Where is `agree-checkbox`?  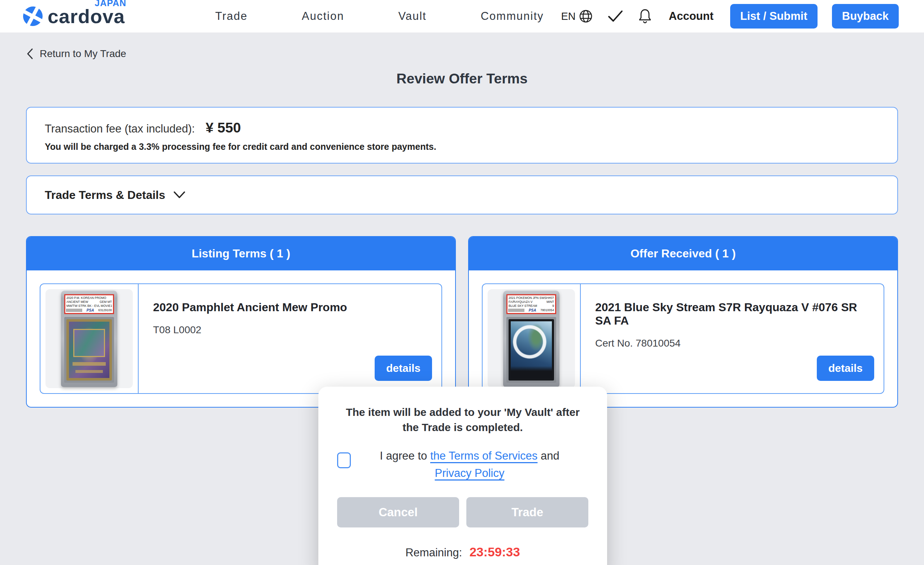 agree-checkbox is located at coordinates (344, 460).